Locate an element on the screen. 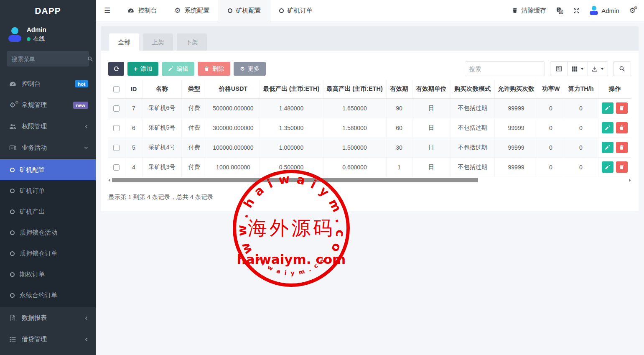  user-menu: Admin is located at coordinates (604, 10).